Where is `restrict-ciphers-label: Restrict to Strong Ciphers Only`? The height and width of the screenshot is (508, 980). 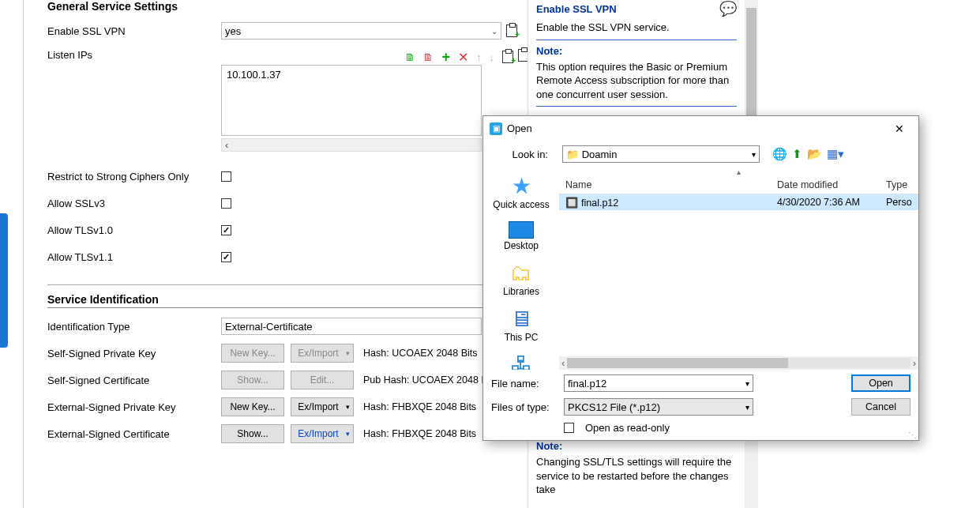 restrict-ciphers-label: Restrict to Strong Ciphers Only is located at coordinates (134, 177).